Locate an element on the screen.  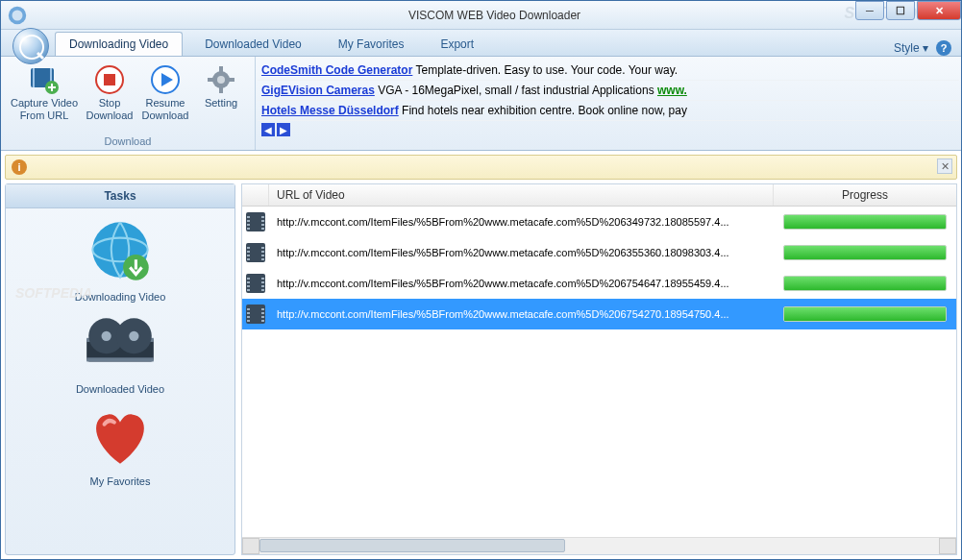
close-button: ✕ is located at coordinates (939, 11).